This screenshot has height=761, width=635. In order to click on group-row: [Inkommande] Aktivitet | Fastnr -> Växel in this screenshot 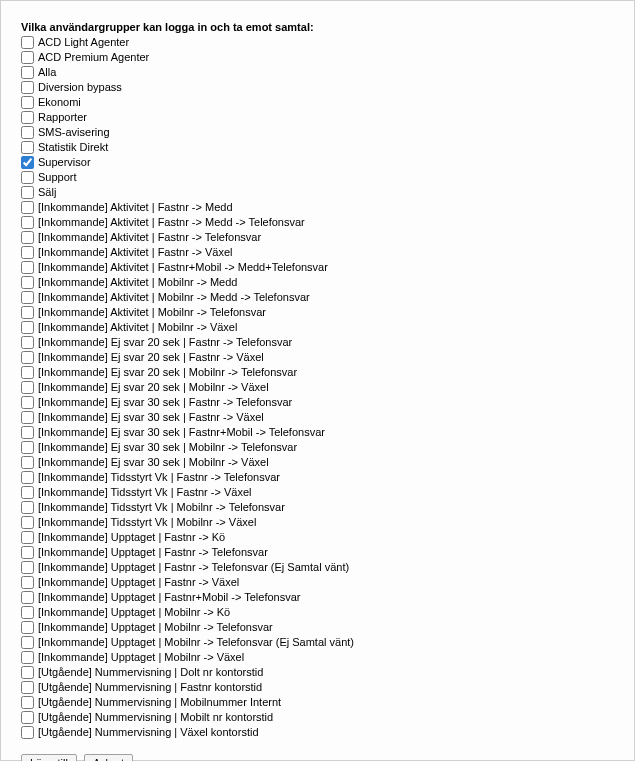, I will do `click(328, 252)`.